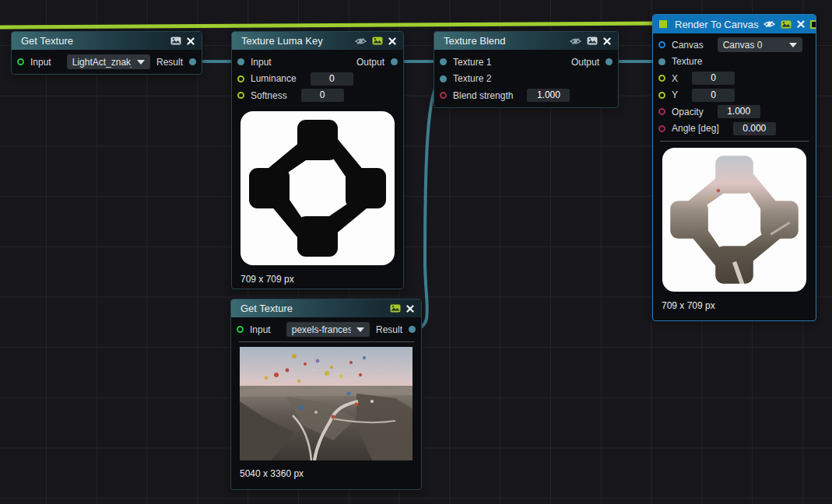 This screenshot has width=832, height=504. Describe the element at coordinates (318, 190) in the screenshot. I see `luma-key-preview-image` at that location.